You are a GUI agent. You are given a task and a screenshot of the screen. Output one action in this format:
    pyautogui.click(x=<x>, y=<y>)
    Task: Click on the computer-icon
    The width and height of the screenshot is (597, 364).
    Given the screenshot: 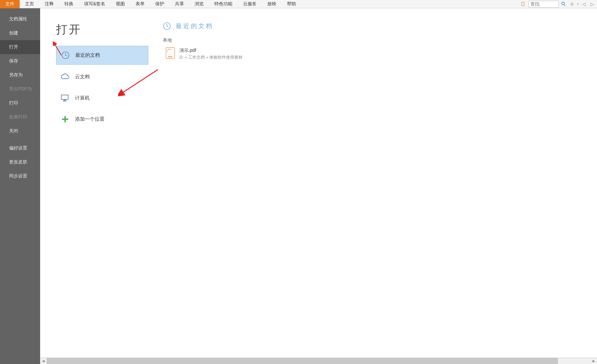 What is the action you would take?
    pyautogui.click(x=65, y=98)
    